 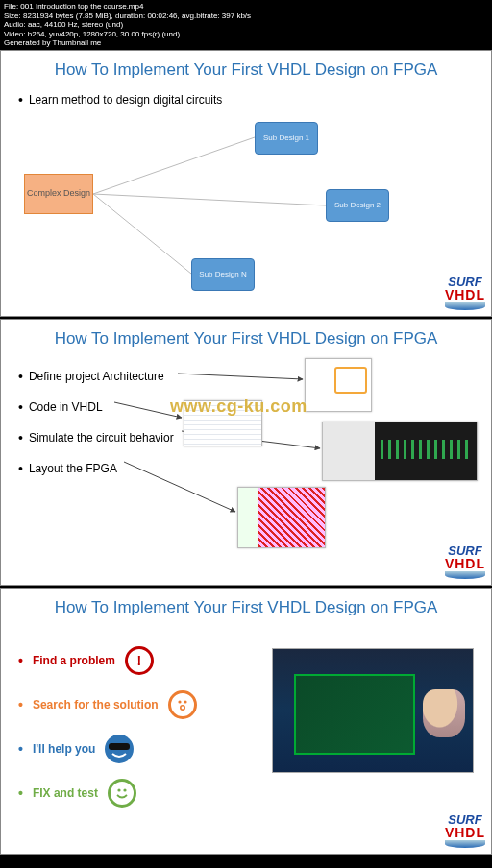 What do you see at coordinates (223, 423) in the screenshot?
I see `vhdl-code-thumbnail` at bounding box center [223, 423].